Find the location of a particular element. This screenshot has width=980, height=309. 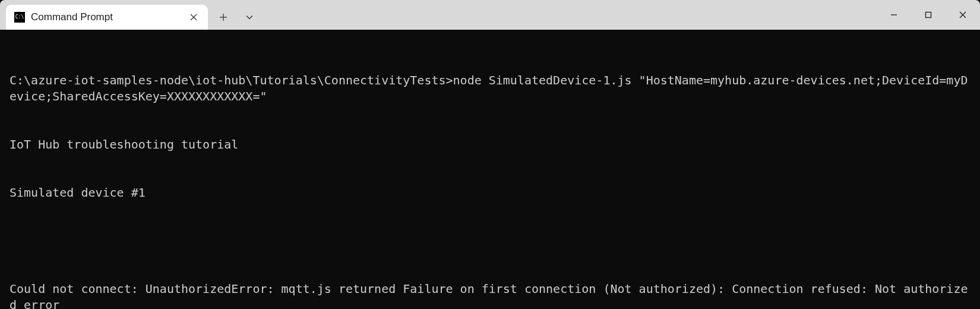

tab-command-prompt: C:\ Command Prompt is located at coordinates (107, 17).